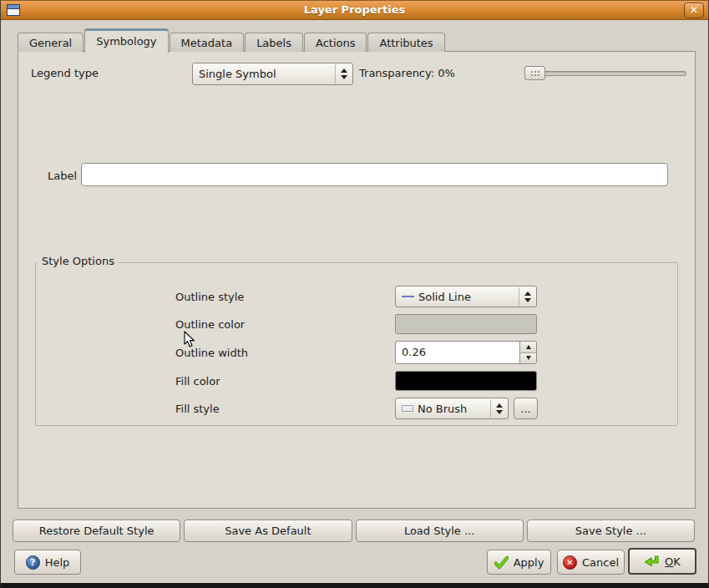 The image size is (709, 588). I want to click on outline-width-label: Outline width, so click(212, 352).